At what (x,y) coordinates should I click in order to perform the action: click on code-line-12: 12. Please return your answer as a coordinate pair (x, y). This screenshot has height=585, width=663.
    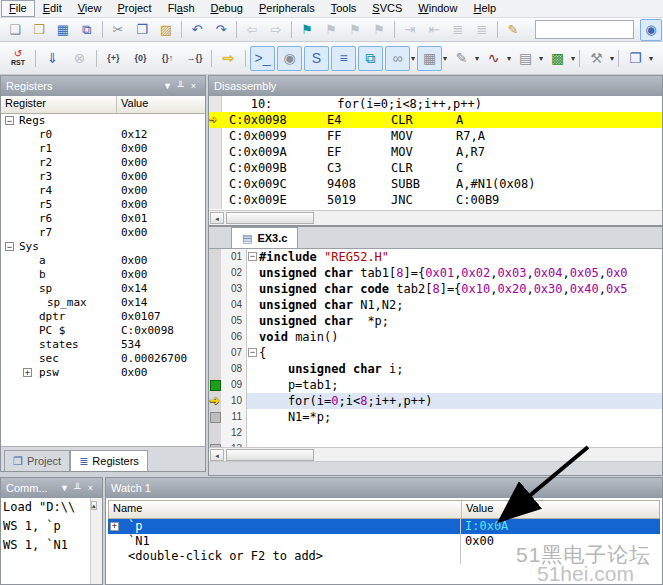
    Looking at the image, I should click on (436, 433).